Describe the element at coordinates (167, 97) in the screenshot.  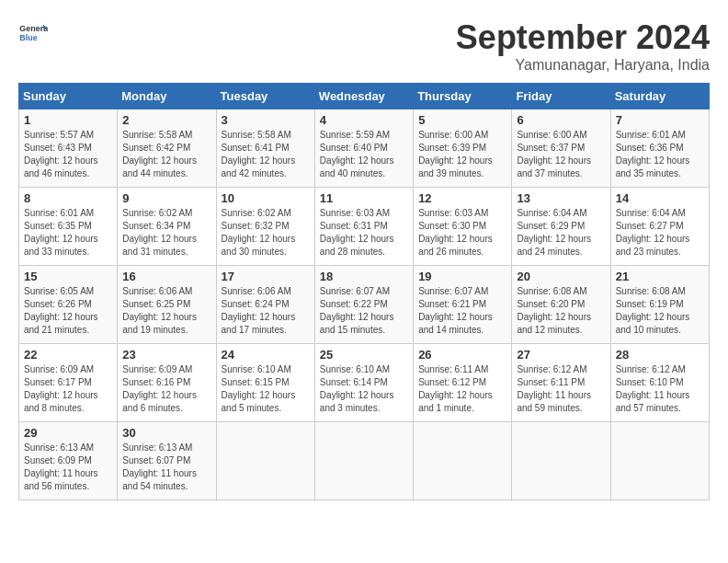
I see `header-cell-monday: Monday` at that location.